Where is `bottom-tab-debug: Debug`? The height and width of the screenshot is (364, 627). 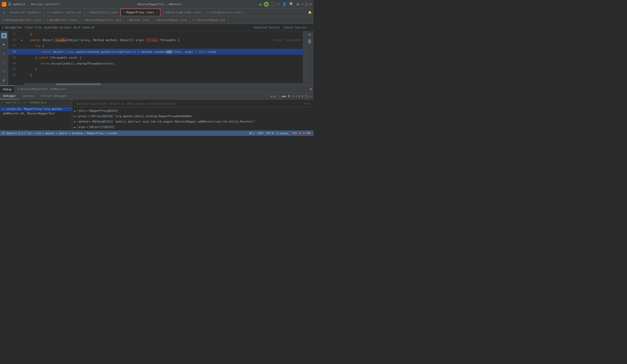
bottom-tab-debug: Debug is located at coordinates (7, 89).